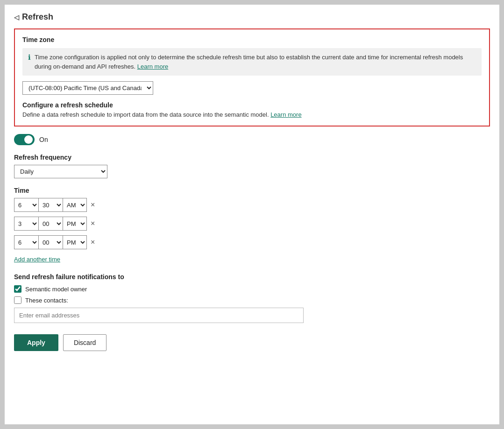  Describe the element at coordinates (37, 260) in the screenshot. I see `add-another-time-link: Add another time` at that location.